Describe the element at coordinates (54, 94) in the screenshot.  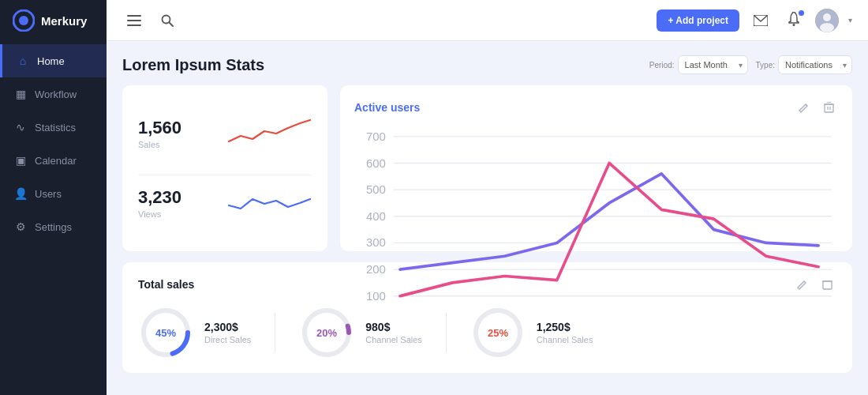
I see `sidebar-item-workflow: ▦ Workflow` at that location.